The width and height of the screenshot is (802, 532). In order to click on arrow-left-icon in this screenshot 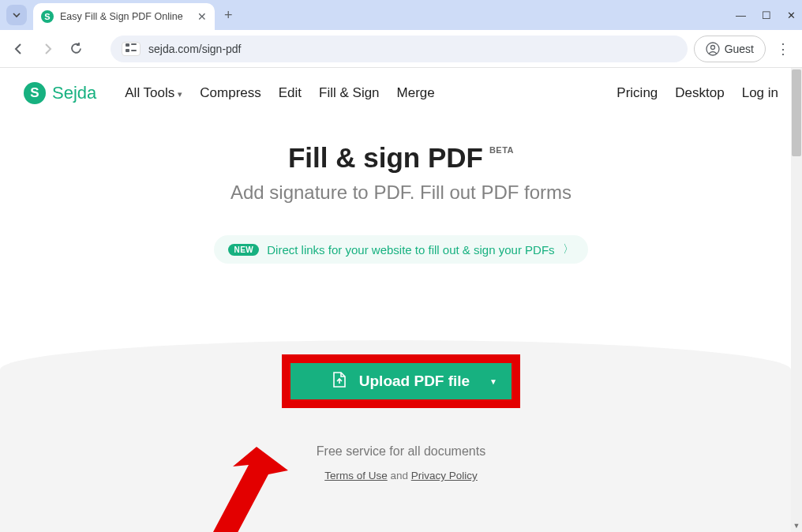, I will do `click(19, 49)`.